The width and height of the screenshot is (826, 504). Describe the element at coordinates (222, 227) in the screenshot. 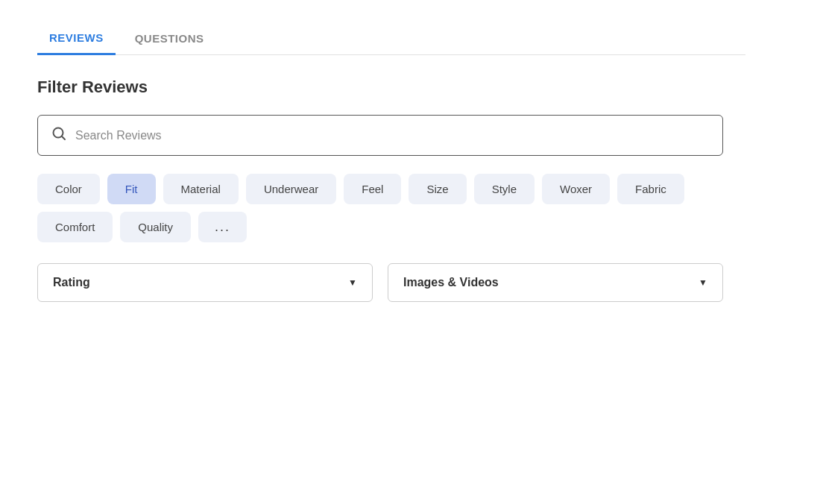

I see `filter-tag-more: ...` at that location.